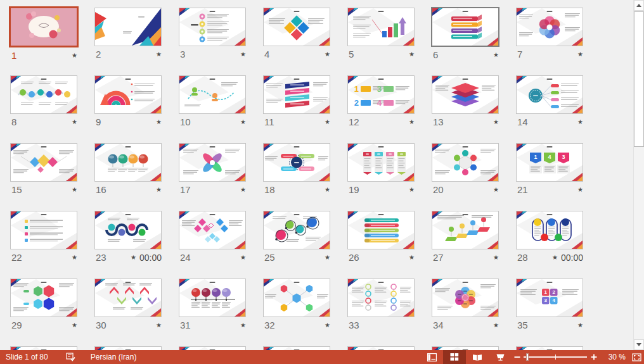 This screenshot has height=364, width=644. What do you see at coordinates (354, 257) in the screenshot?
I see `slide-number: 26` at bounding box center [354, 257].